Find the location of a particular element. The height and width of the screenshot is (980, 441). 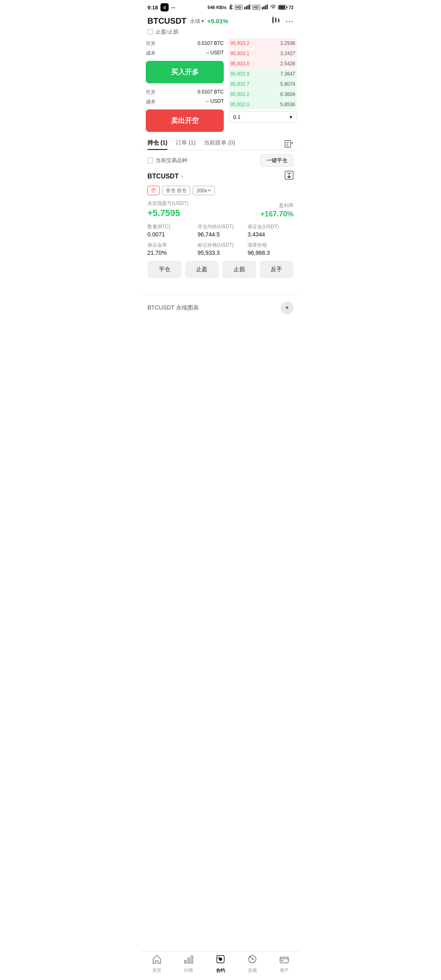

position-header: BTCUSDT › is located at coordinates (220, 176).